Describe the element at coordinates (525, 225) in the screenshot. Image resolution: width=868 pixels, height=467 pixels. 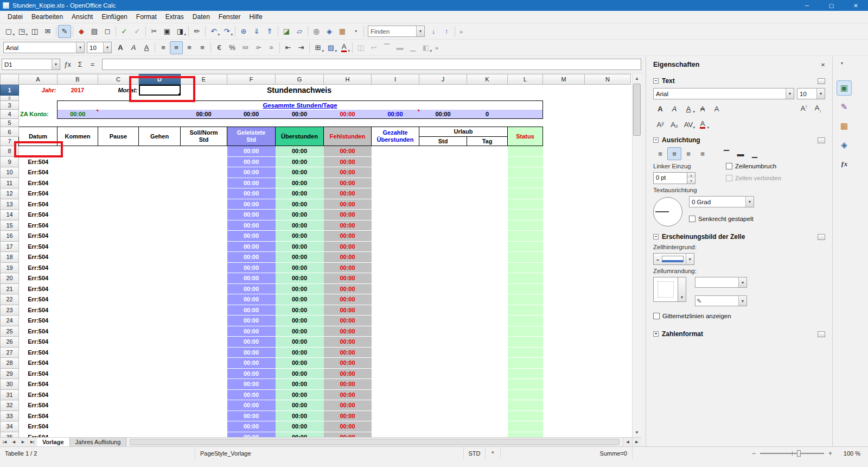
I see `cell-L15` at that location.